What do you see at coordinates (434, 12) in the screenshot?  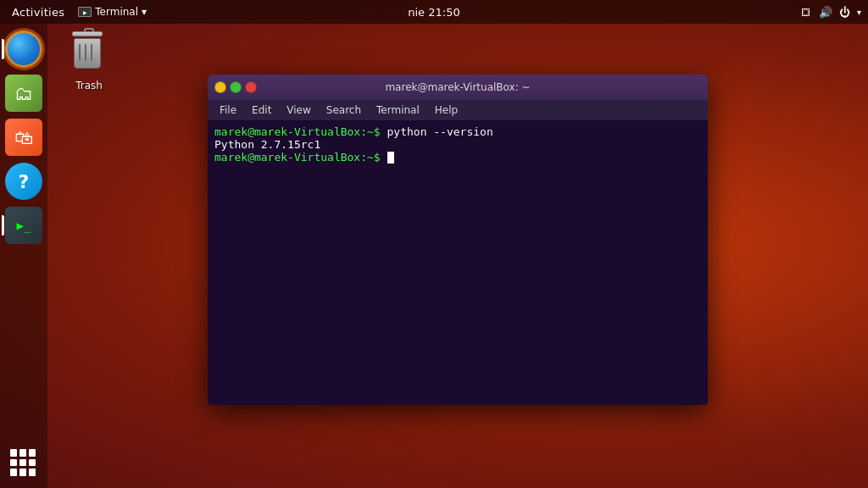 I see `topbar: Activities Terminal ▾ nie 21:50 ⛋ 🔊 ⏻ ▾` at bounding box center [434, 12].